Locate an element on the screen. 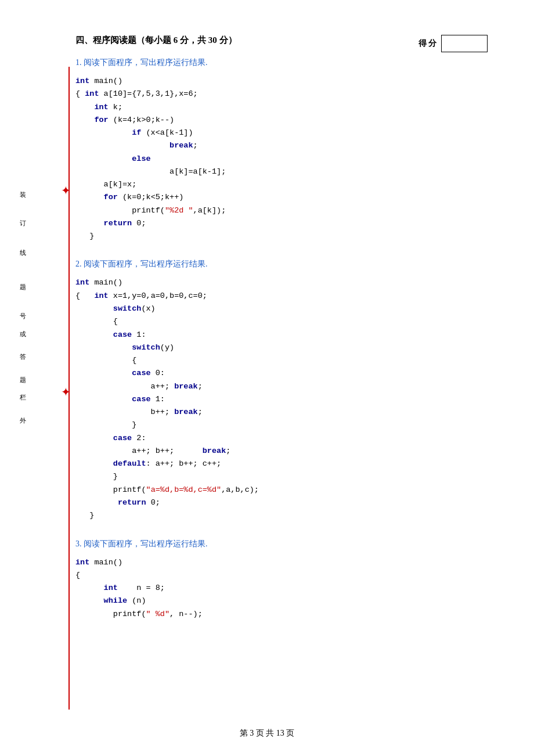 This screenshot has height=756, width=534. red-star-2: ✦ is located at coordinates (66, 392).